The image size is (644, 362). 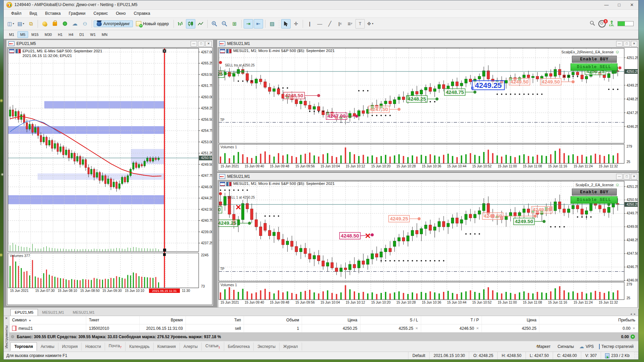 I want to click on chart-tab-0: EPU21,M5, so click(x=24, y=312).